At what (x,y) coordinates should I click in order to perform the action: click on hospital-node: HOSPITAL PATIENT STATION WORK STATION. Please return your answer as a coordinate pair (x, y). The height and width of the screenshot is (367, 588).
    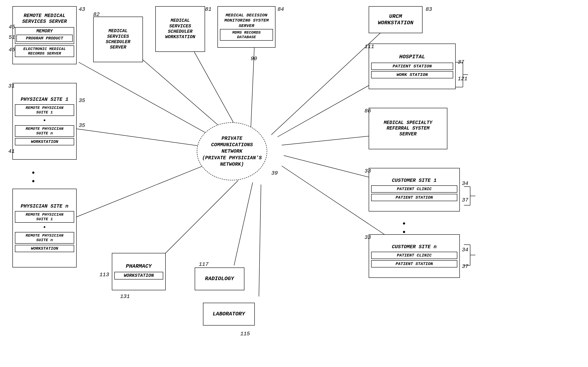
    Looking at the image, I should click on (412, 66).